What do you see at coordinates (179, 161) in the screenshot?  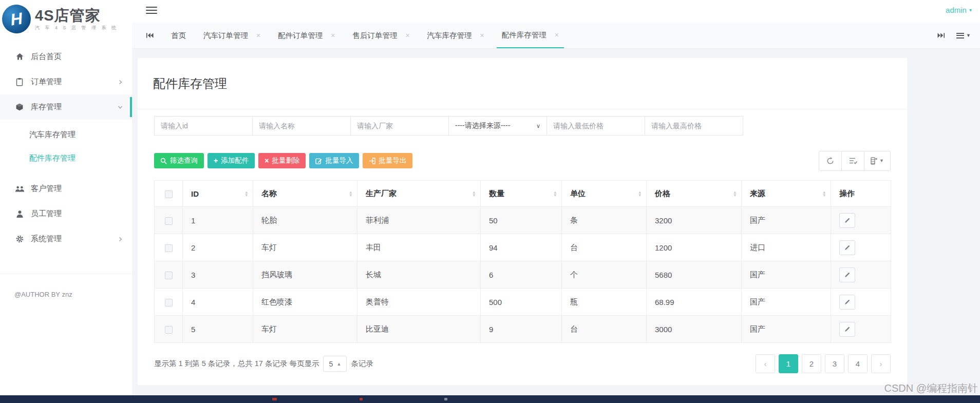 I see `filter-query-button: 筛选查询` at bounding box center [179, 161].